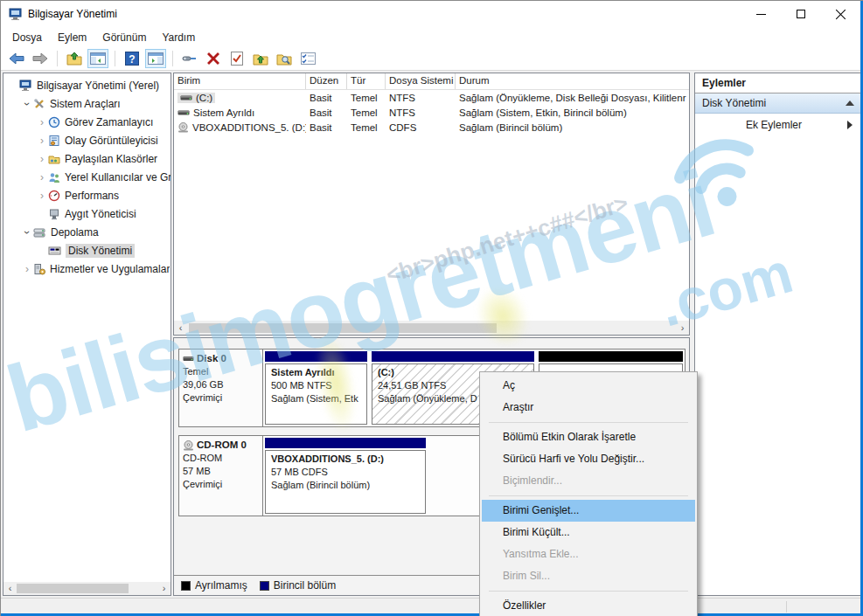 The image size is (863, 616). I want to click on volume-row-c: (C:) Basit Temel NTFS Sağlam (Önyükleme,…, so click(432, 98).